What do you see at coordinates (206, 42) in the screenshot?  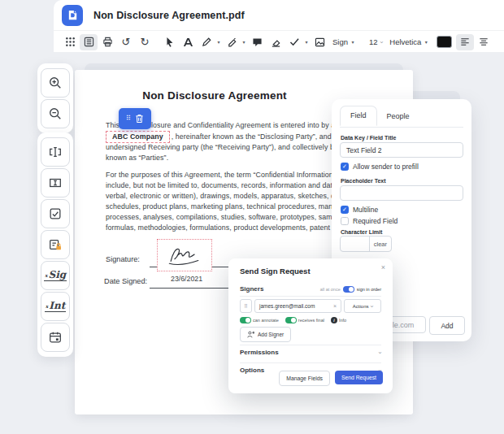 I see `pen-tool-icon` at bounding box center [206, 42].